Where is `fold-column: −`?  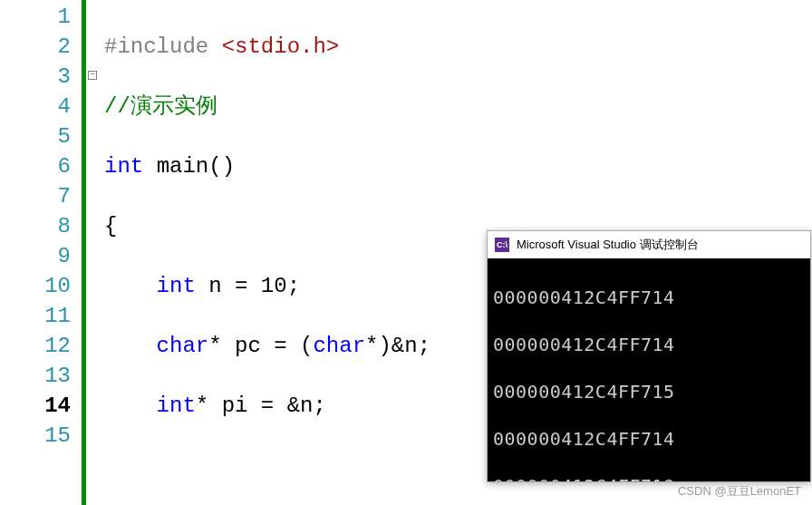
fold-column: − is located at coordinates (92, 252).